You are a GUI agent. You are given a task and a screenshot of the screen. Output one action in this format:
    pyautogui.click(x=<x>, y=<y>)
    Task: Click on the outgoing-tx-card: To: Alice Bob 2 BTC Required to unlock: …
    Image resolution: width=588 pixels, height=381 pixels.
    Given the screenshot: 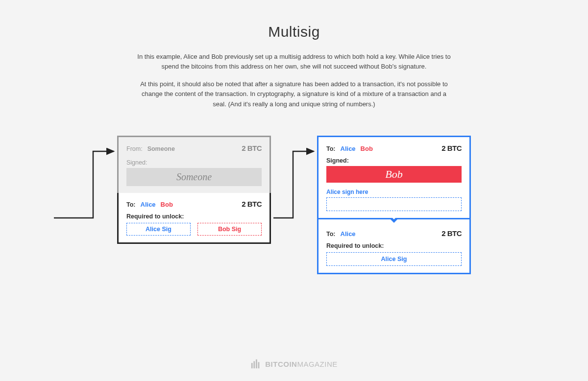 What is the action you would take?
    pyautogui.click(x=194, y=217)
    